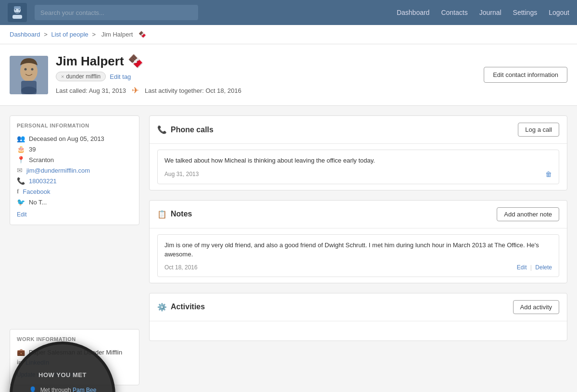 This screenshot has width=577, height=392. I want to click on add-activity-button: Add activity, so click(536, 307).